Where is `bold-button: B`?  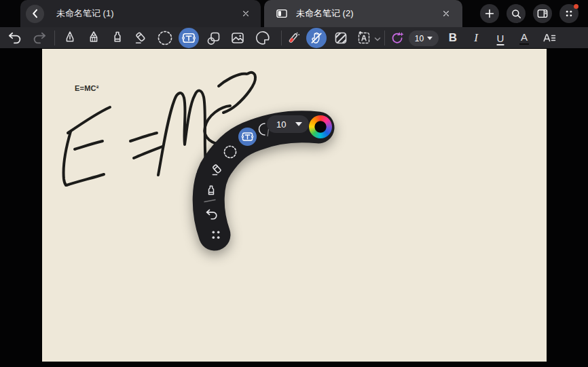 bold-button: B is located at coordinates (453, 38).